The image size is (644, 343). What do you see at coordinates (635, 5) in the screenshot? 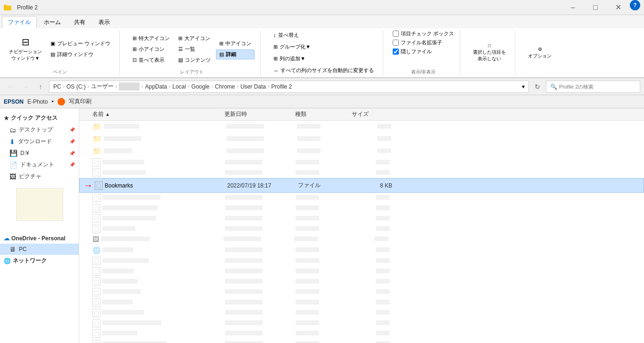
I see `help-button: ?` at bounding box center [635, 5].